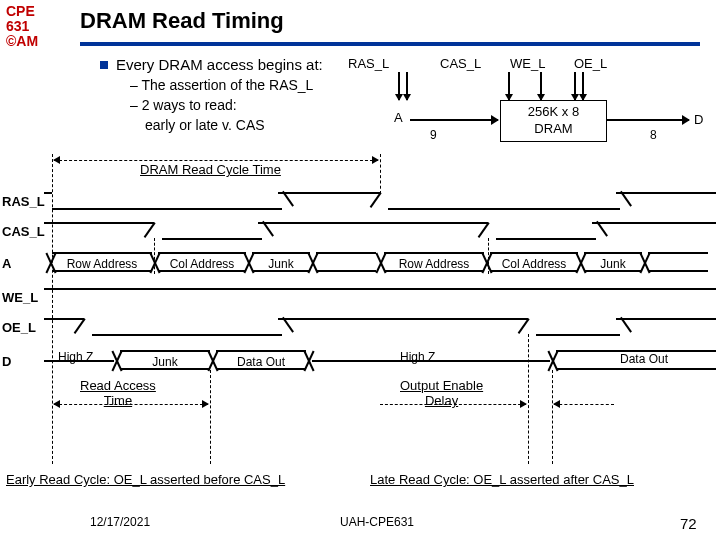  Describe the element at coordinates (502, 480) in the screenshot. I see `caption-late: Late Read Cycle: OE_L asserted after CAS…` at that location.